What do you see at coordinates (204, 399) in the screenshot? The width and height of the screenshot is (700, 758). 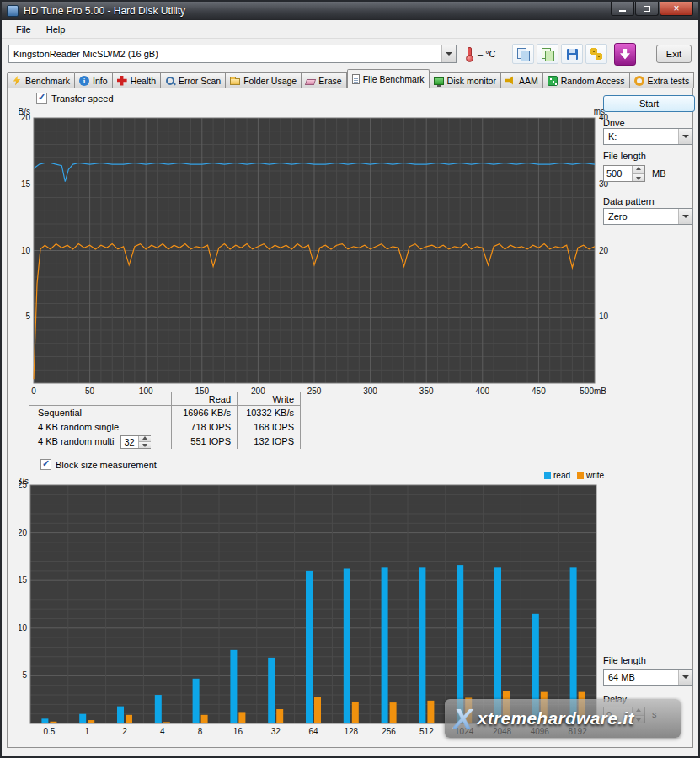 I see `results-header-read: Read` at bounding box center [204, 399].